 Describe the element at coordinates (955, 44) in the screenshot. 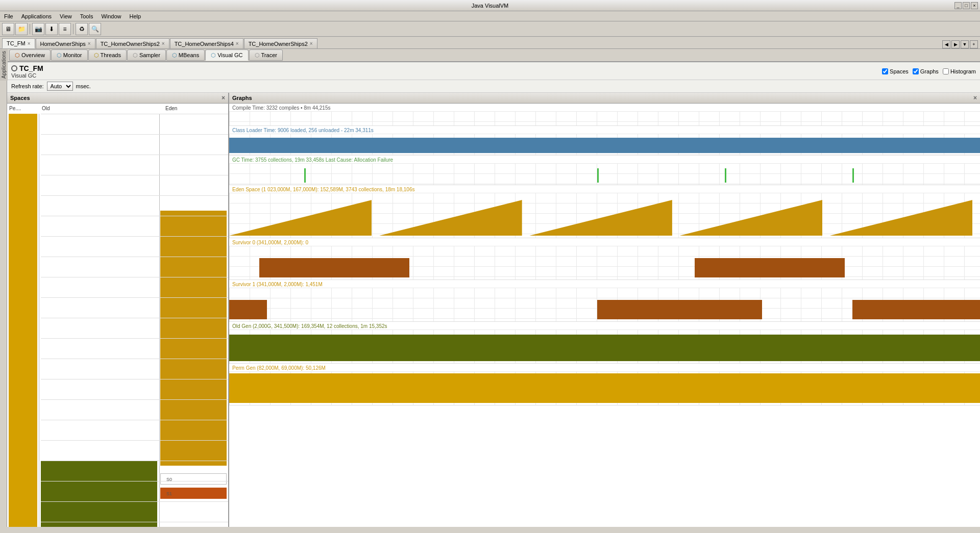

I see `tab-next-btn: ▶` at that location.